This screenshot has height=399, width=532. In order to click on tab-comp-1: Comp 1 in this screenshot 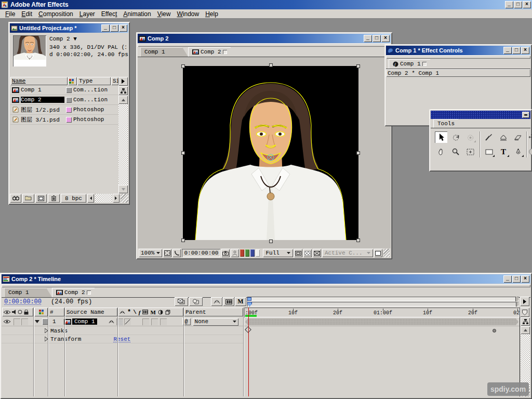, I will do `click(164, 52)`.